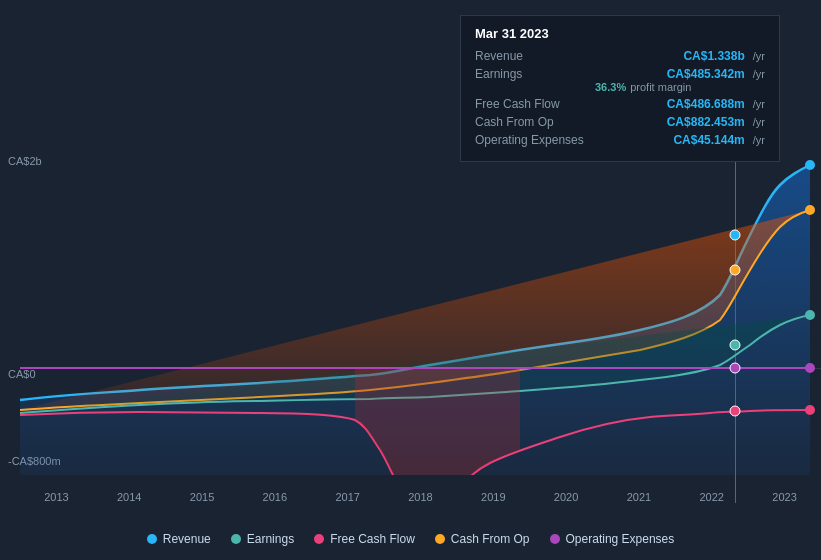 Image resolution: width=821 pixels, height=560 pixels. What do you see at coordinates (639, 497) in the screenshot?
I see `x-label-2021: 2021` at bounding box center [639, 497].